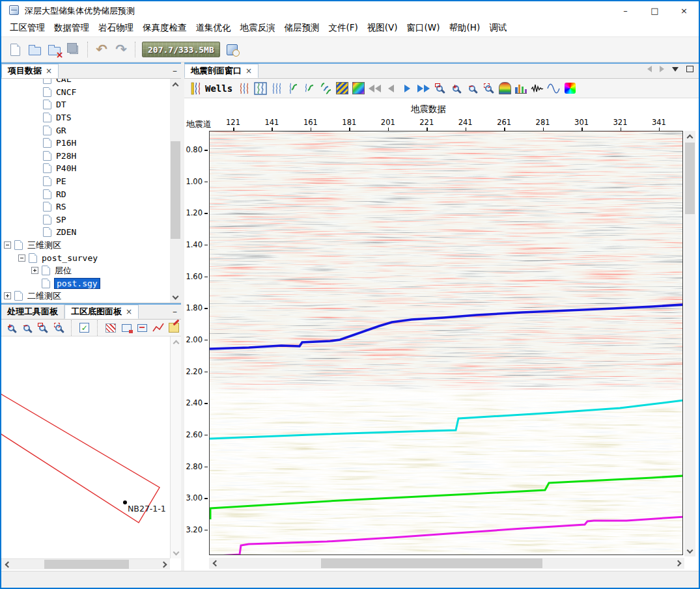  Describe the element at coordinates (86, 92) in the screenshot. I see `tree-row: CNCF` at that location.